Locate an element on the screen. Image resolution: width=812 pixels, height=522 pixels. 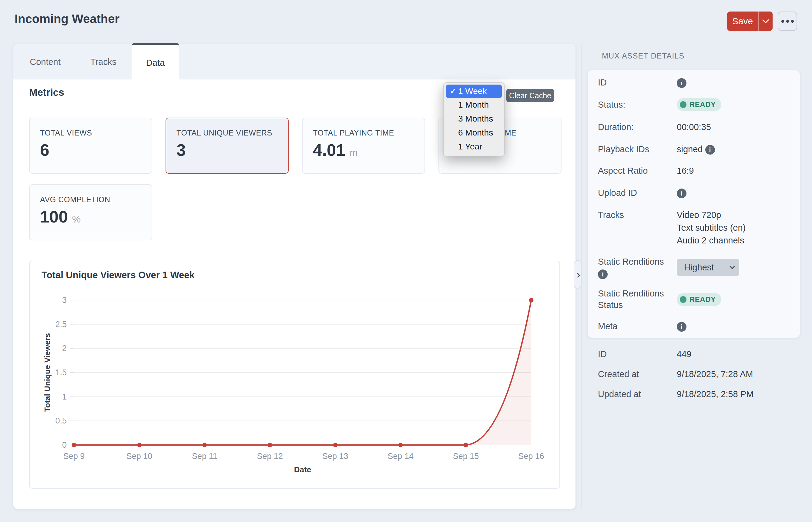
svg-text: Total Unique Viewers is located at coordinates (47, 373).